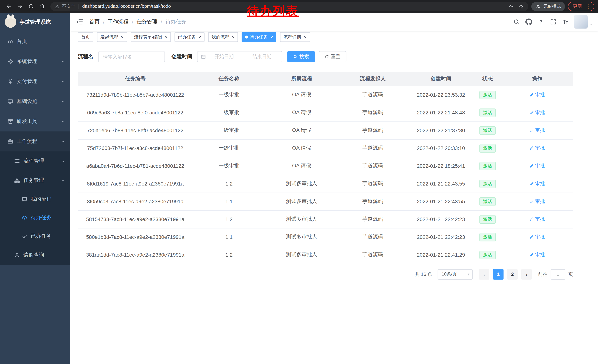 This screenshot has width=598, height=364. What do you see at coordinates (35, 101) in the screenshot?
I see `sidebar-item-infra: 基础设施` at bounding box center [35, 101].